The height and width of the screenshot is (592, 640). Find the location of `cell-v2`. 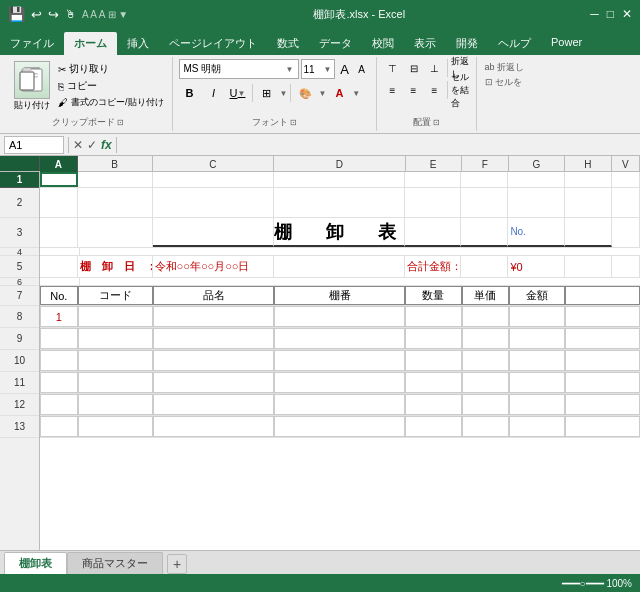

cell-v2 is located at coordinates (626, 202).